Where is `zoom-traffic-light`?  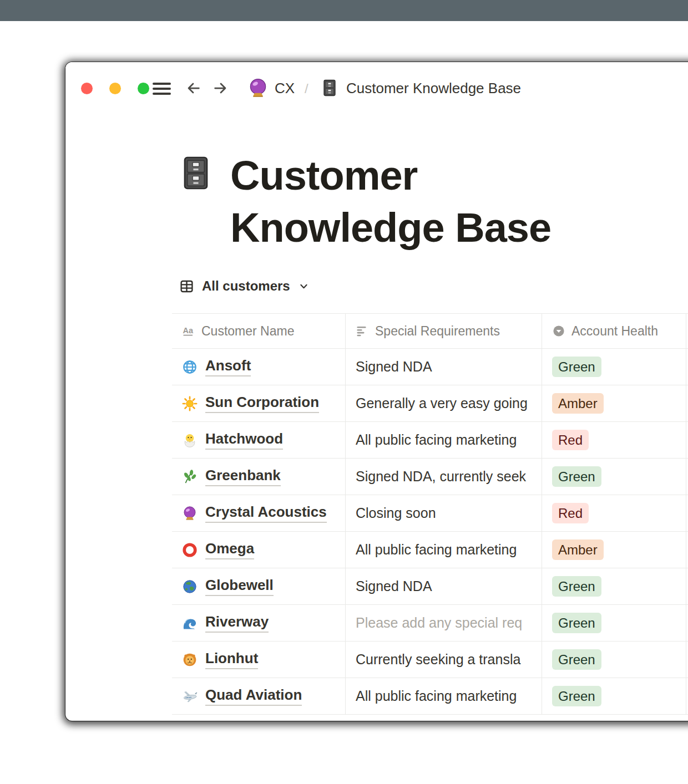
zoom-traffic-light is located at coordinates (143, 89).